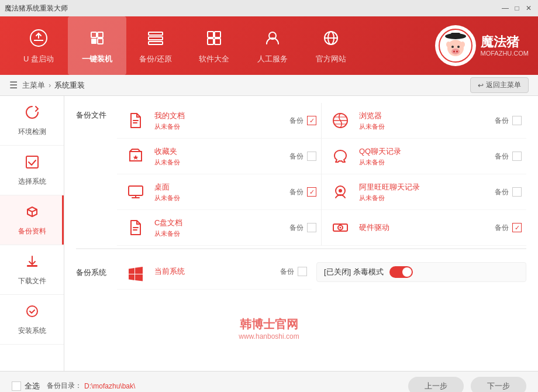 The image size is (538, 392). I want to click on item-action-desktop: 备份 ✓, so click(303, 192).